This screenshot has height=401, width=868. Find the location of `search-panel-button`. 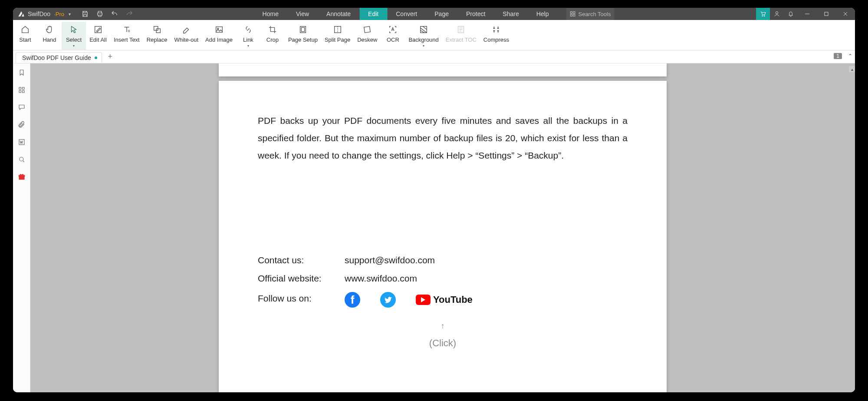

search-panel-button is located at coordinates (22, 159).